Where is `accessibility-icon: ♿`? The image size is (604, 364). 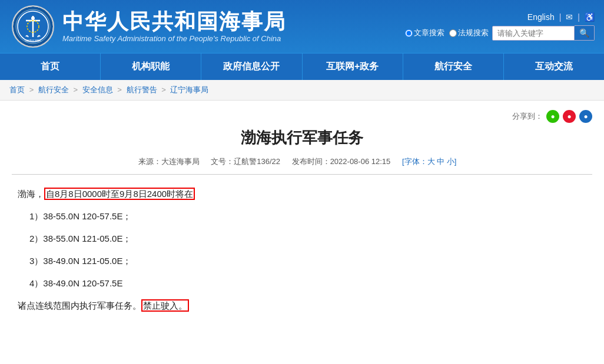 accessibility-icon: ♿ is located at coordinates (590, 17).